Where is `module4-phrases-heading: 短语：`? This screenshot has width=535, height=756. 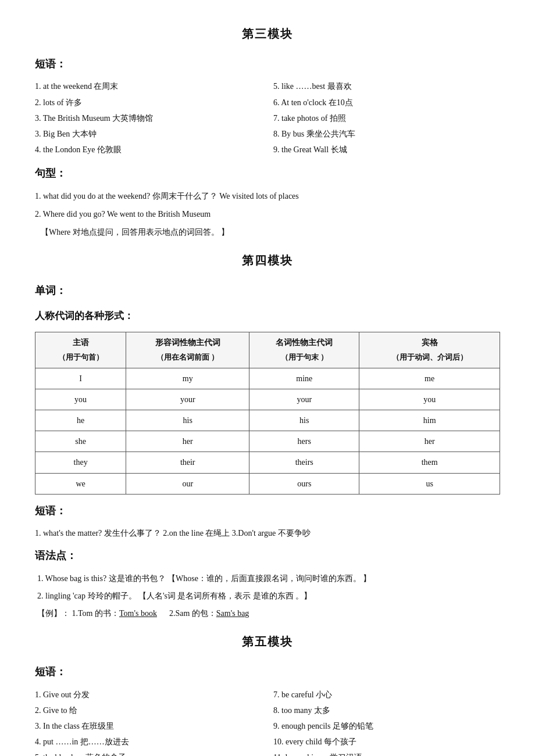
module4-phrases-heading: 短语： is located at coordinates (268, 511).